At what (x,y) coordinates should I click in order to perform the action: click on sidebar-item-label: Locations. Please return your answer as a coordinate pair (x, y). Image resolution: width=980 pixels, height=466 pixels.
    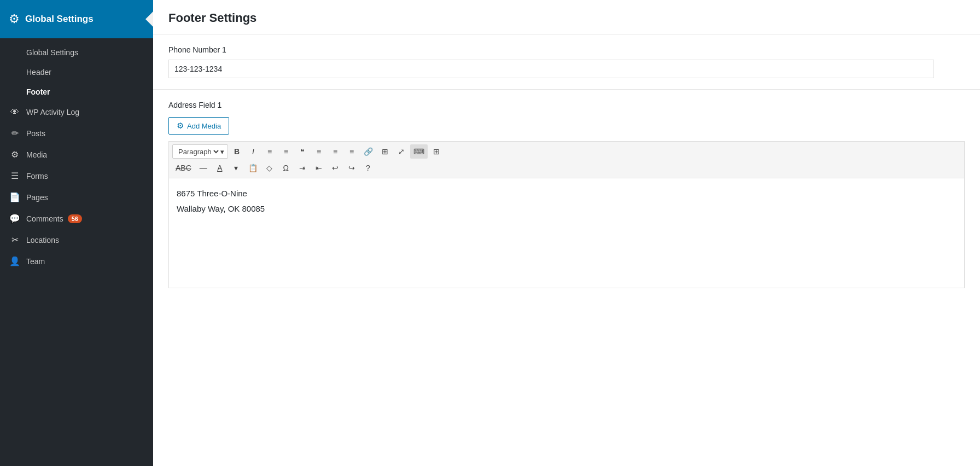
    Looking at the image, I should click on (43, 240).